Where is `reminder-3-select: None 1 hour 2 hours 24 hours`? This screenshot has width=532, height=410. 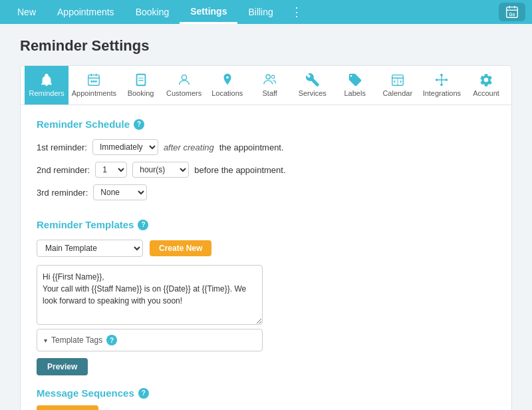
reminder-3-select: None 1 hour 2 hours 24 hours is located at coordinates (120, 192).